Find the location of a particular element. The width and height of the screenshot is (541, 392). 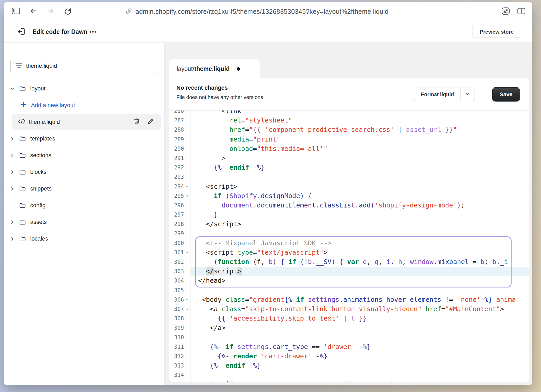

code-text: {%- if settings.cart_type == 'notificati… is located at coordinates (360, 381).